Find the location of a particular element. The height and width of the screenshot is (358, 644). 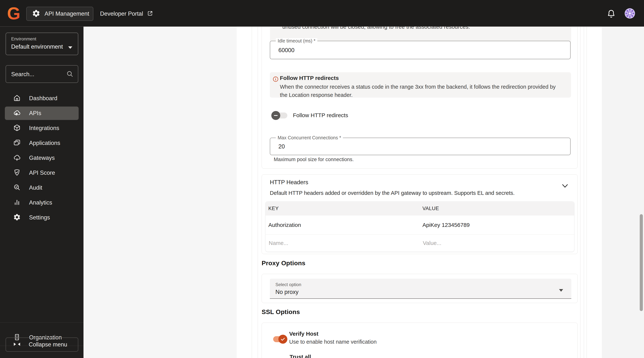

table-new-row is located at coordinates (420, 243).